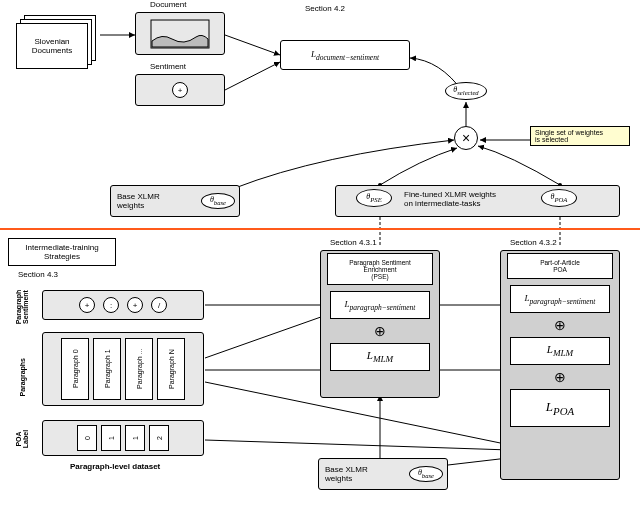  Describe the element at coordinates (115, 466) in the screenshot. I see `dataset-label: Paragraph-level dataset` at that location.